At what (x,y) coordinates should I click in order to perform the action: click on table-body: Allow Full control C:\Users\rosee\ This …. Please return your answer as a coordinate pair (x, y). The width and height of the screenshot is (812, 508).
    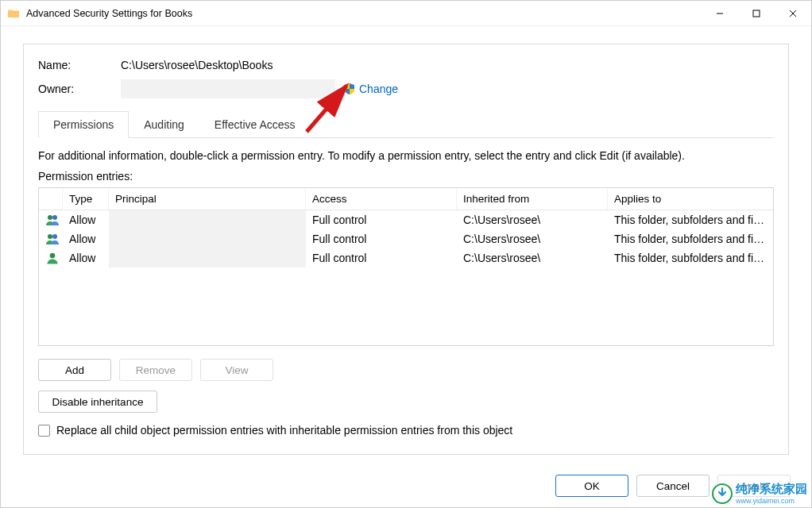
    Looking at the image, I should click on (406, 239).